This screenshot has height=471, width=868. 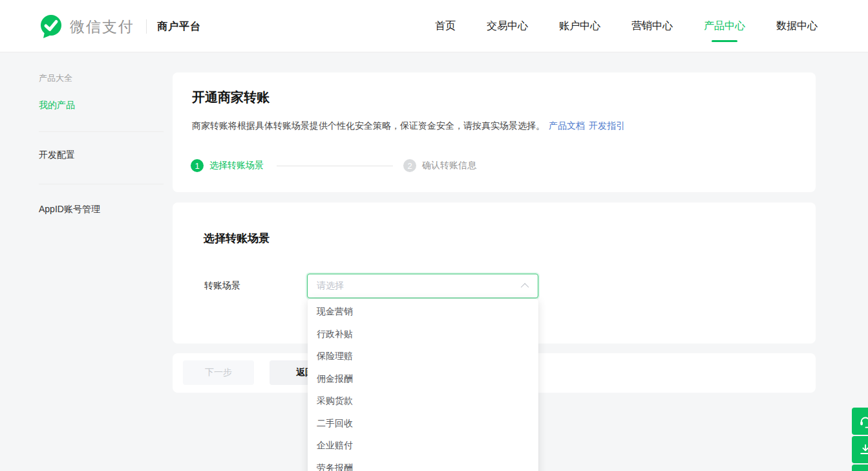 I want to click on page-description: 商家转账将根据具体转账场景提供个性化安全策略，保证资金安全，请按真实场景选择。产…, so click(x=408, y=126).